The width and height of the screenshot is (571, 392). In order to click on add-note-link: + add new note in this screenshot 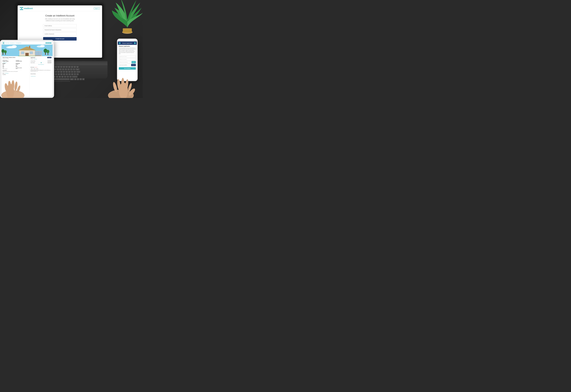, I will do `click(33, 76)`.